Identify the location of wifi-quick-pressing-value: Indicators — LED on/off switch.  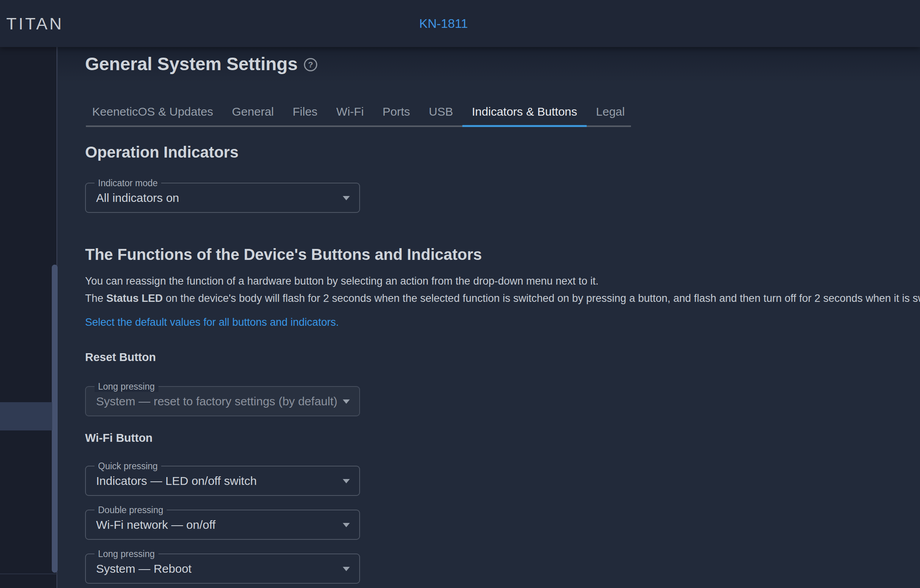
(176, 481).